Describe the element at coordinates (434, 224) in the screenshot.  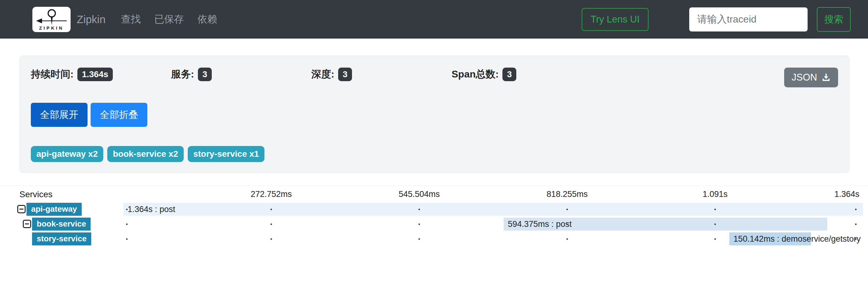
I see `trace-row: book-service 594.375ms : post` at that location.